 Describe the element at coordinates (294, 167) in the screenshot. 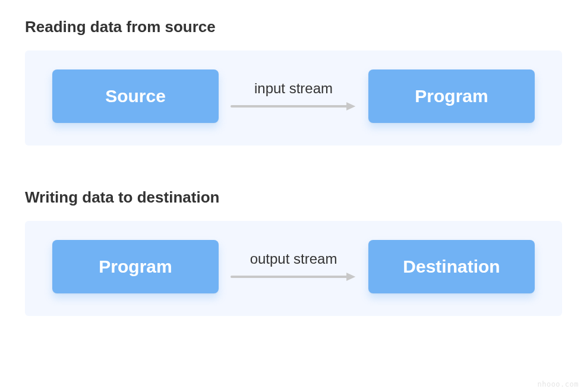

I see `section-gap` at that location.